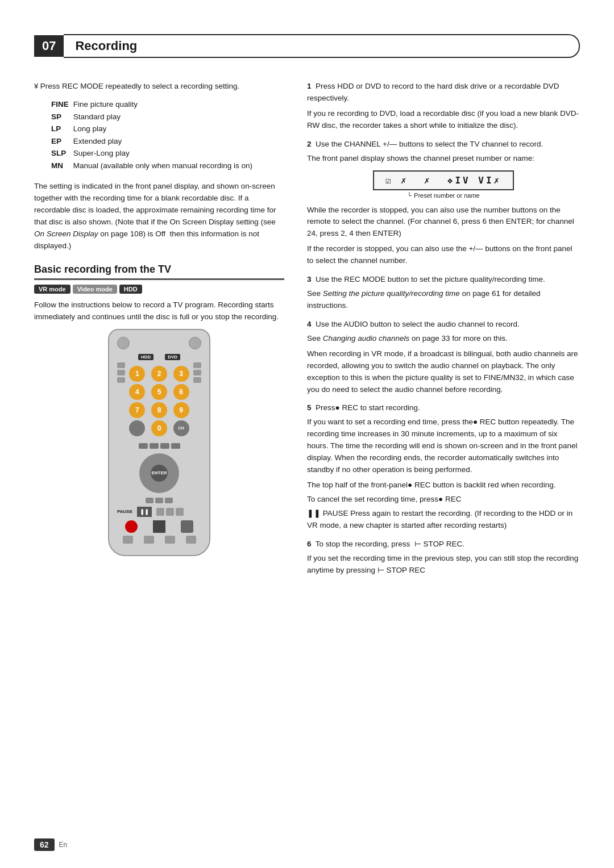  Describe the element at coordinates (168, 166) in the screenshot. I see `list-item: MN Manual (available only when manual re…` at that location.